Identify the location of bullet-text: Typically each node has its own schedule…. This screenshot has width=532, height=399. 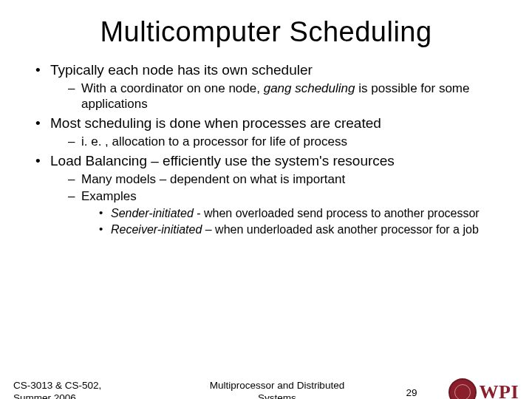
(182, 69).